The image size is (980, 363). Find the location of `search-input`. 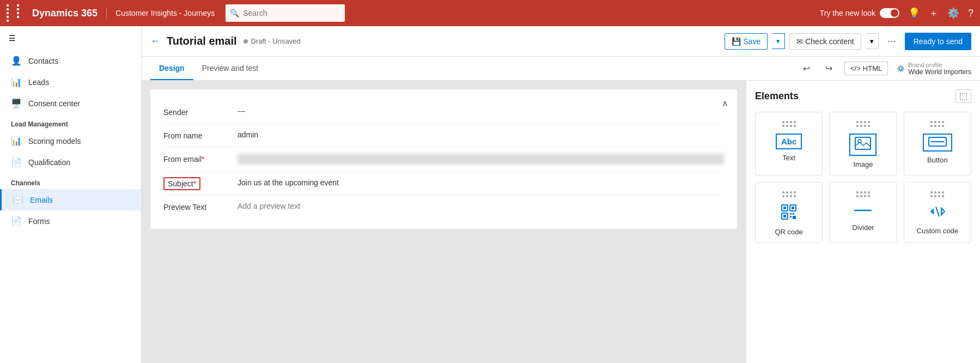

search-input is located at coordinates (285, 13).